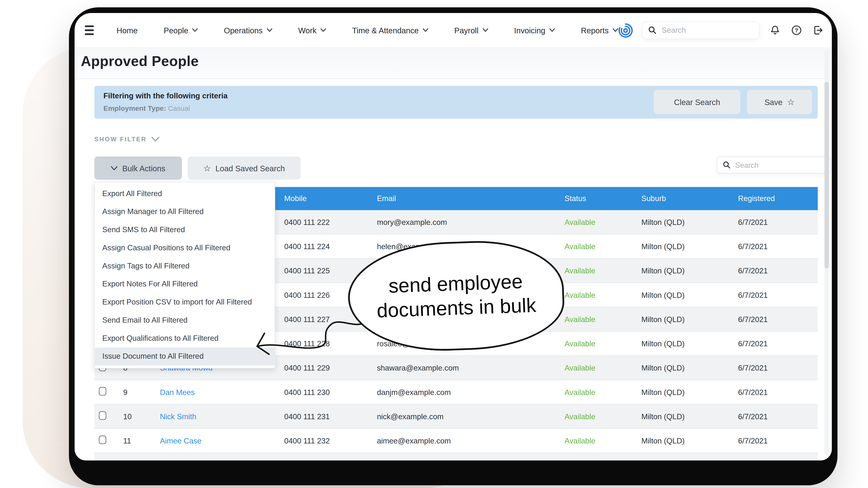 The image size is (868, 488). Describe the element at coordinates (179, 108) in the screenshot. I see `criteria-value: Casual` at that location.